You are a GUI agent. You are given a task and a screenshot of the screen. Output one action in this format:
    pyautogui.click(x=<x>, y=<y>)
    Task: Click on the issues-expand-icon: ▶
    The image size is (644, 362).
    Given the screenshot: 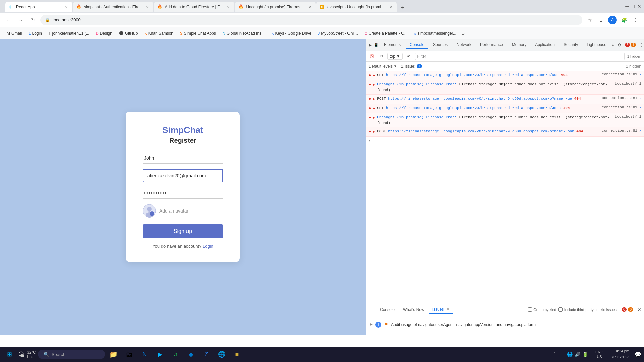 What is the action you would take?
    pyautogui.click(x=371, y=324)
    